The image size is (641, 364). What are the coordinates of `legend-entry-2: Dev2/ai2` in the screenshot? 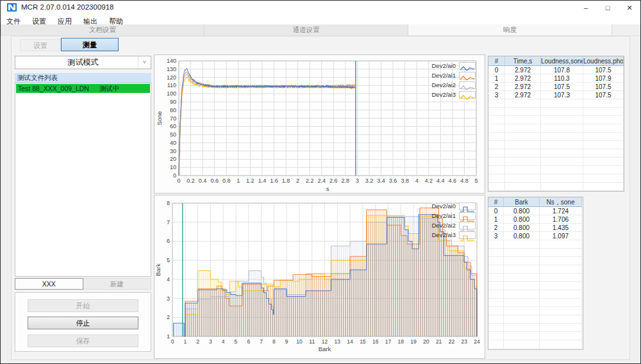 It's located at (454, 226).